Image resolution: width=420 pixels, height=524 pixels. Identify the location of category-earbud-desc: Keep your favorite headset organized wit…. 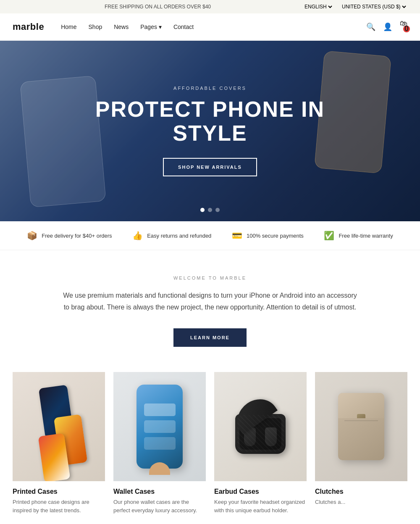
(260, 506).